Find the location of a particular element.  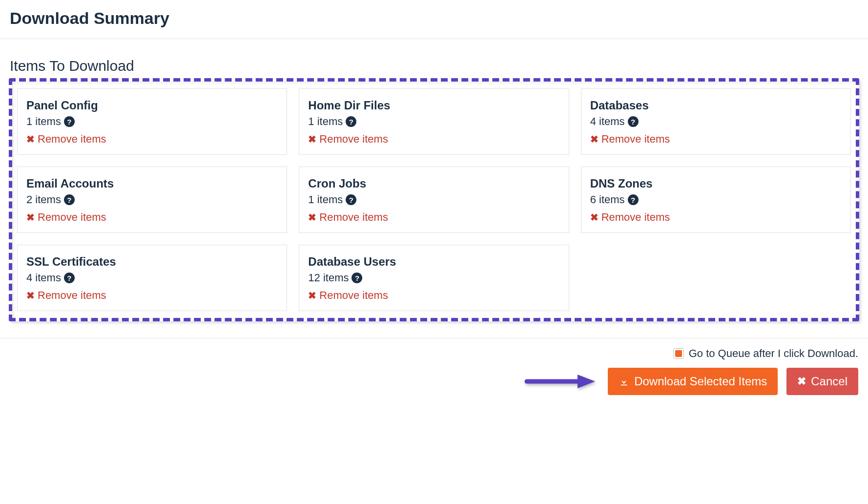

card-ssl-certificates: SSL Certificates 4 items ? ✖ Remove item… is located at coordinates (152, 278).